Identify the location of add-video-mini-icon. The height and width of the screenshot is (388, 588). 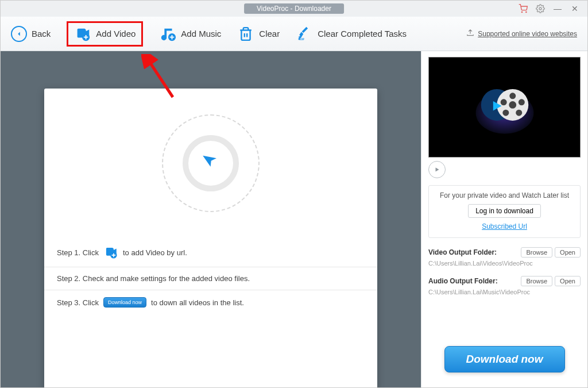
(111, 252).